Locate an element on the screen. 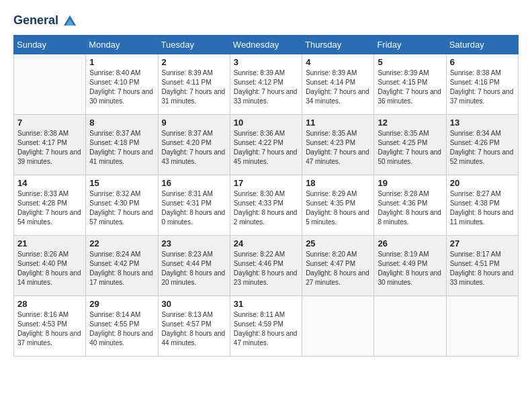 The image size is (532, 411). calendar-cell: 24 Sunrise: 8:22 AM Sunset: 4:46 PM Dayl… is located at coordinates (266, 266).